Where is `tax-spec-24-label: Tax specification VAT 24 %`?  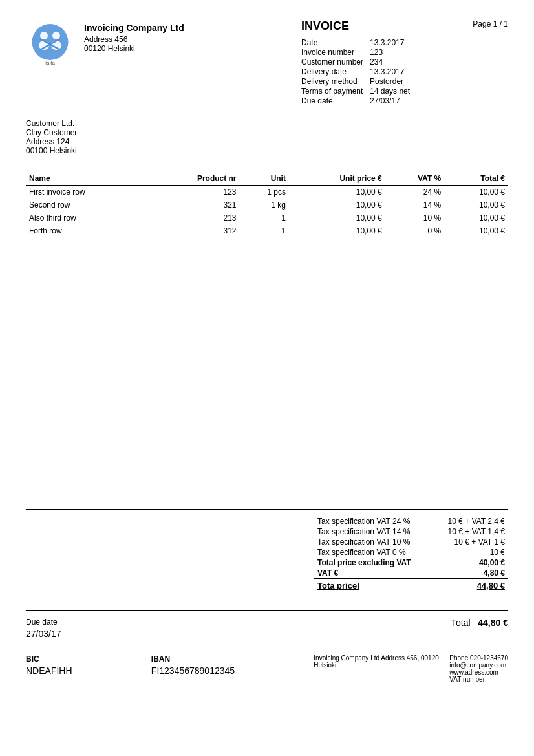
tax-spec-24-label: Tax specification VAT 24 % is located at coordinates (374, 521).